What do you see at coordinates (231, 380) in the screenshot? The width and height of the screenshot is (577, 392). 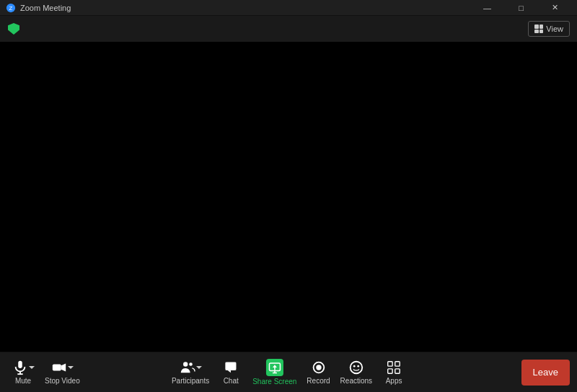 I see `chat-label: Chat` at bounding box center [231, 380].